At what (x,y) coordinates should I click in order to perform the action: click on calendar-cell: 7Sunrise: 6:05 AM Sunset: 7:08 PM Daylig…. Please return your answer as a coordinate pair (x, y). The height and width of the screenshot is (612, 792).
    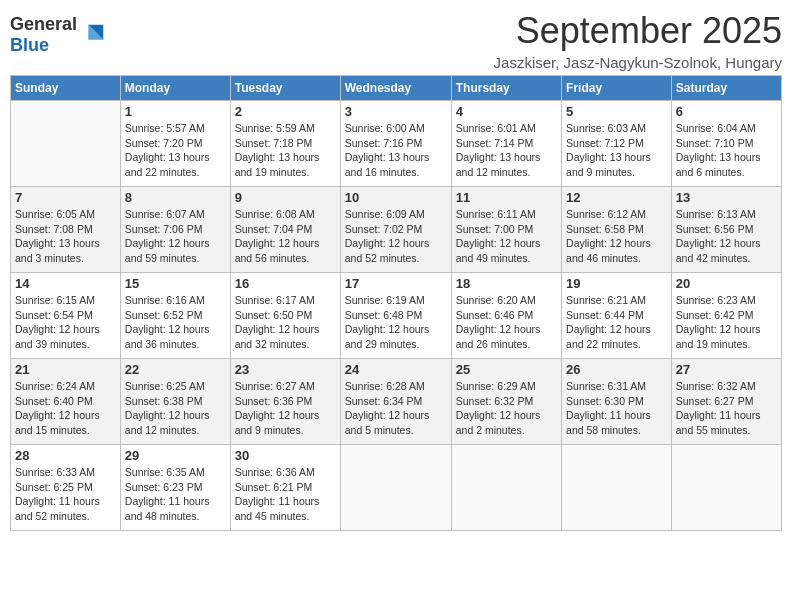
    Looking at the image, I should click on (66, 230).